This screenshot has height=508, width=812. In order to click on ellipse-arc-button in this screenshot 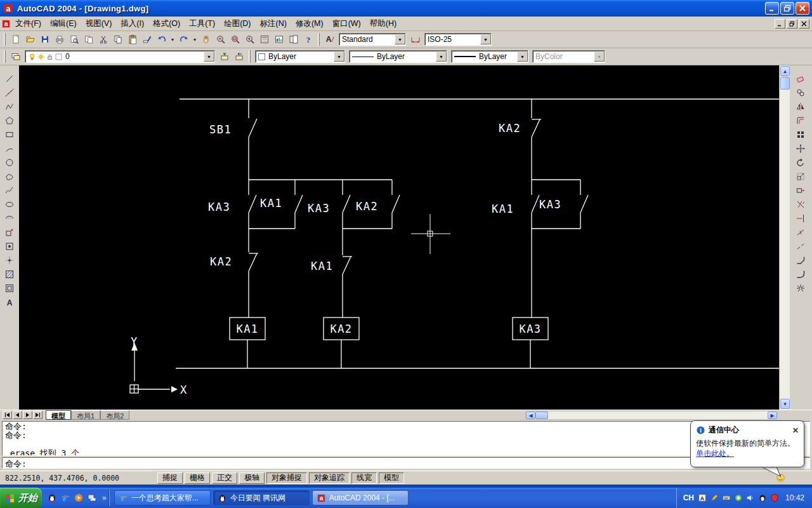, I will do `click(10, 218)`.